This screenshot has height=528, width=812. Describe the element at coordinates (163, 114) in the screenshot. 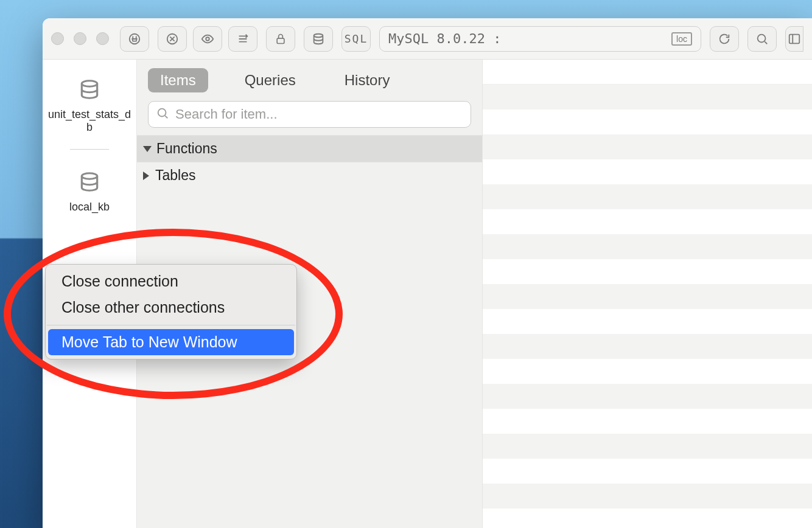

I see `search-icon` at that location.